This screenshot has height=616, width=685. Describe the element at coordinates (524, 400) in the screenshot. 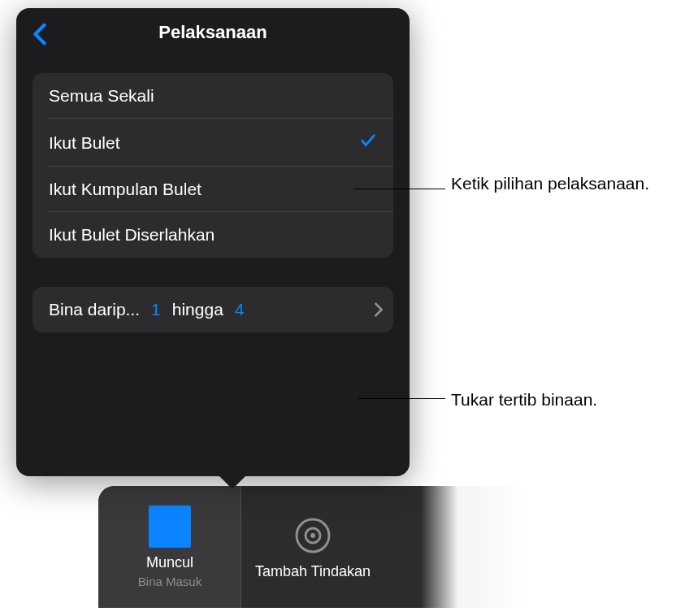

I see `annotation-build-order: Tukar tertib binaan.` at that location.